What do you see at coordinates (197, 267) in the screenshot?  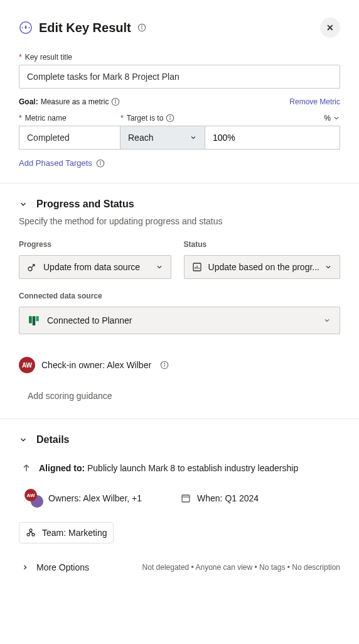 I see `chart-icon` at bounding box center [197, 267].